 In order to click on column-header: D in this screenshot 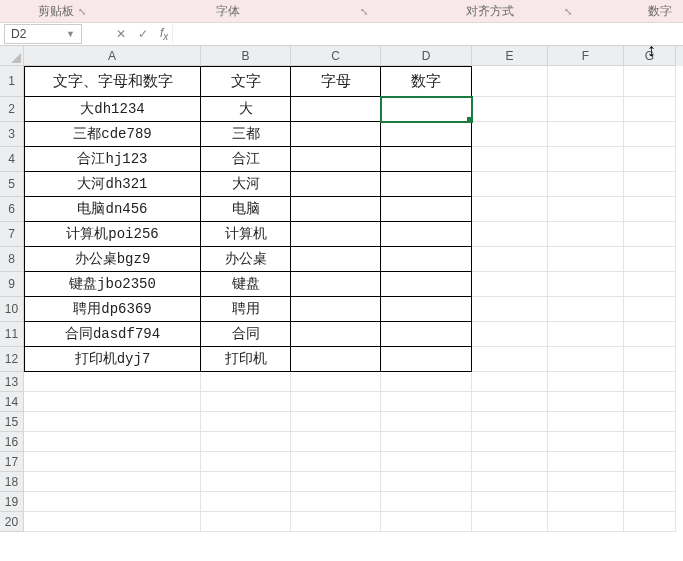, I will do `click(426, 56)`.